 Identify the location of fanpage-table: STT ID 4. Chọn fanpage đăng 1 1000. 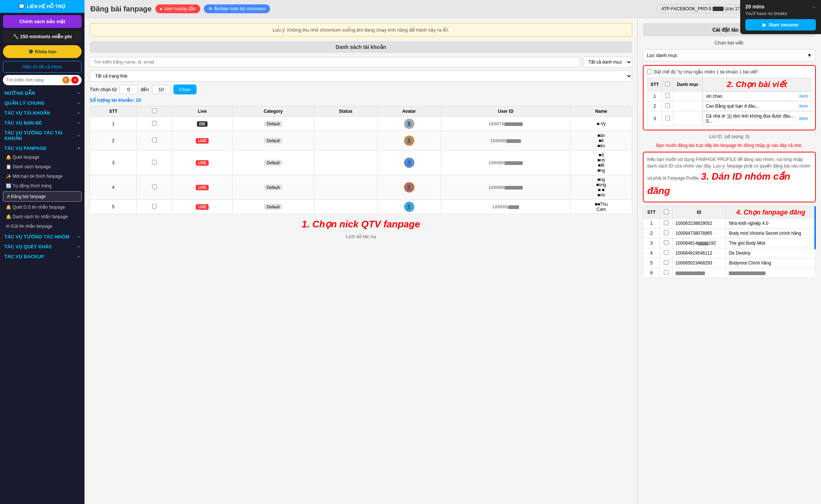
(730, 242).